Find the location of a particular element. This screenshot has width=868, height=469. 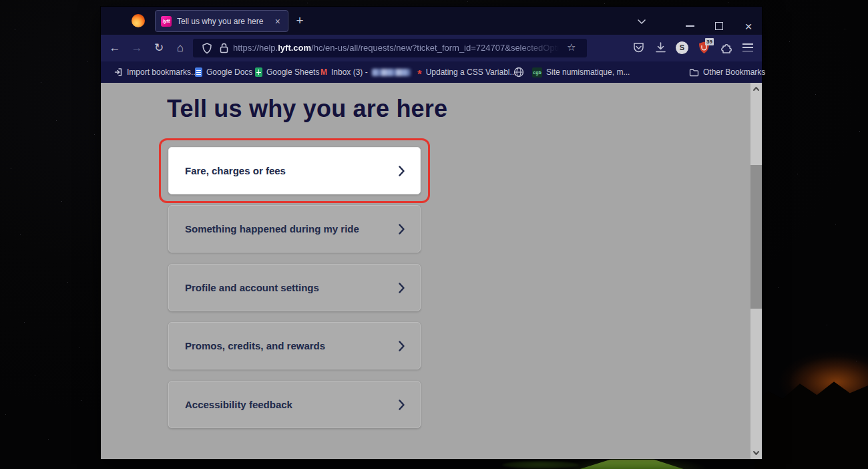

bookmark-inbox: M Inbox (3) - is located at coordinates (366, 72).